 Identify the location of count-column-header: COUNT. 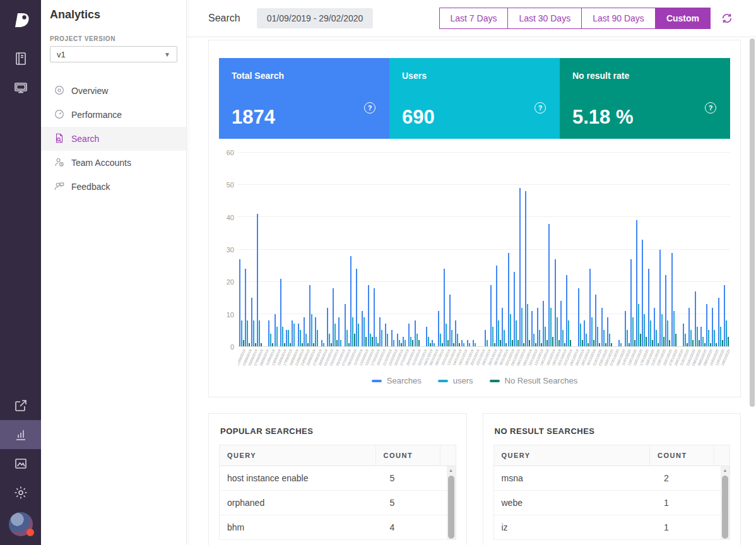
(408, 455).